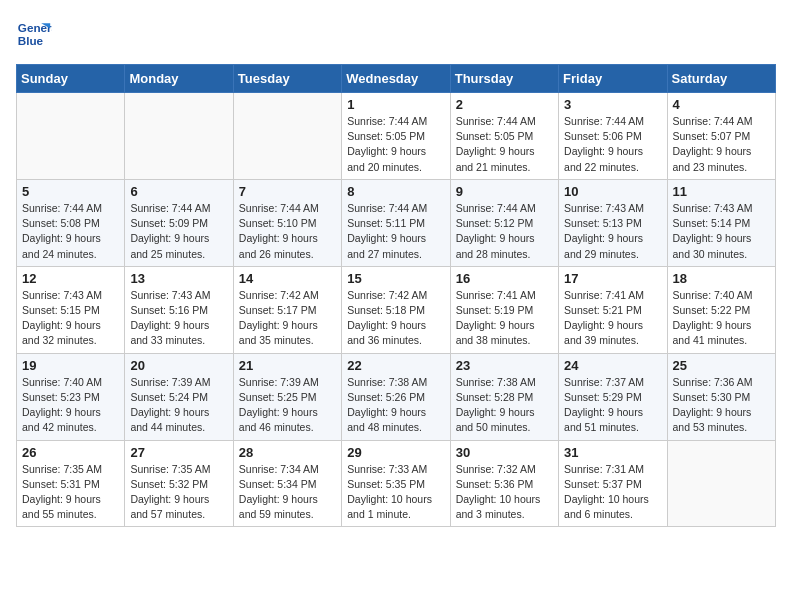 The image size is (792, 612). What do you see at coordinates (613, 136) in the screenshot?
I see `calendar-day-cell: 3Sunrise: 7:44 AM Sunset: 5:06 PM Daylig…` at bounding box center [613, 136].